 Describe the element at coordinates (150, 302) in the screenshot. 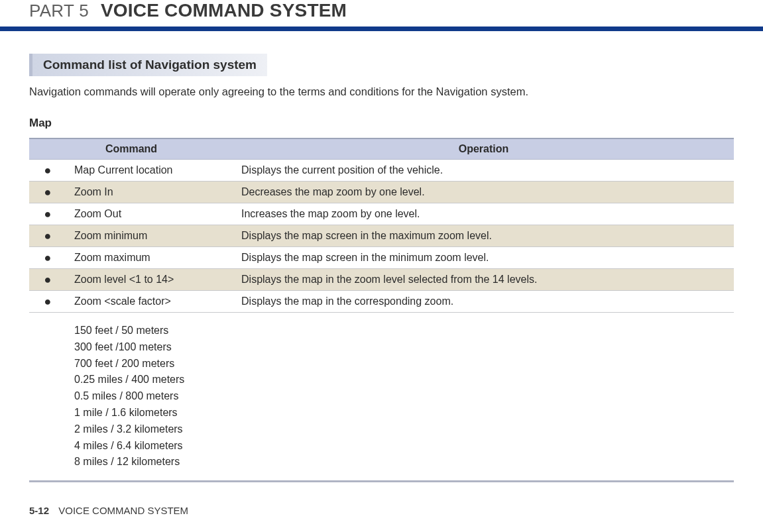

I see `command-cell: Zoom <scale factor>` at that location.